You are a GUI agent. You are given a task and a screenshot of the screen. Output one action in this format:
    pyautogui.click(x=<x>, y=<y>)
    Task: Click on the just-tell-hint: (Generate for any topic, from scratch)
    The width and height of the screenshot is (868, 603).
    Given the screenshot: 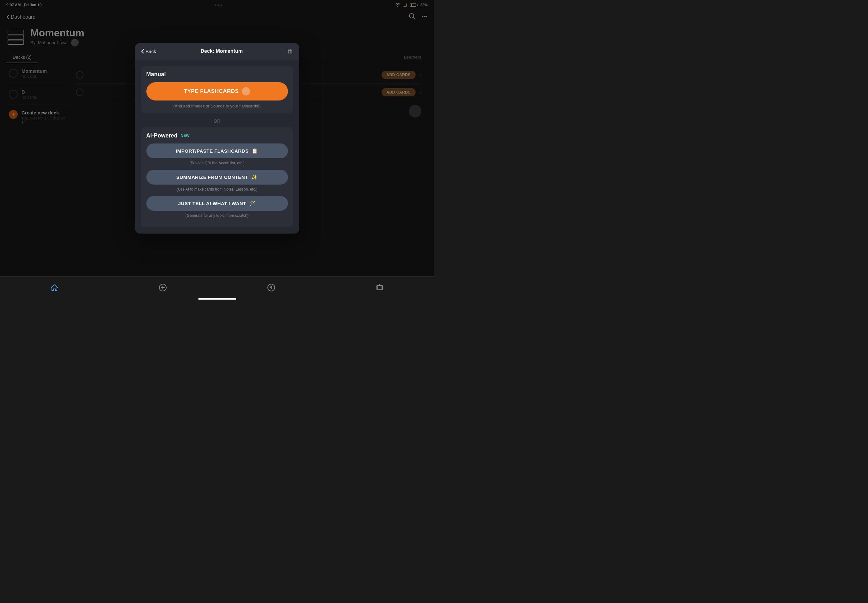 What is the action you would take?
    pyautogui.click(x=217, y=215)
    